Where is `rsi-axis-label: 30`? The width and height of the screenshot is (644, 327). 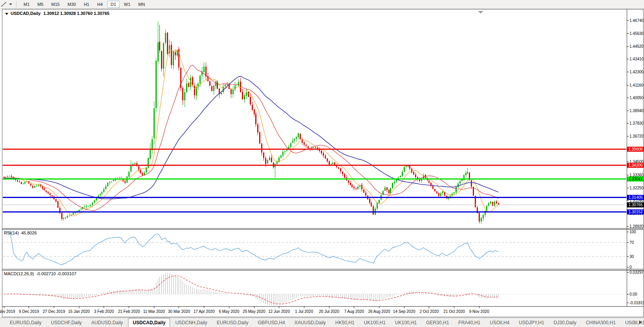
rsi-axis-label: 30 is located at coordinates (631, 256).